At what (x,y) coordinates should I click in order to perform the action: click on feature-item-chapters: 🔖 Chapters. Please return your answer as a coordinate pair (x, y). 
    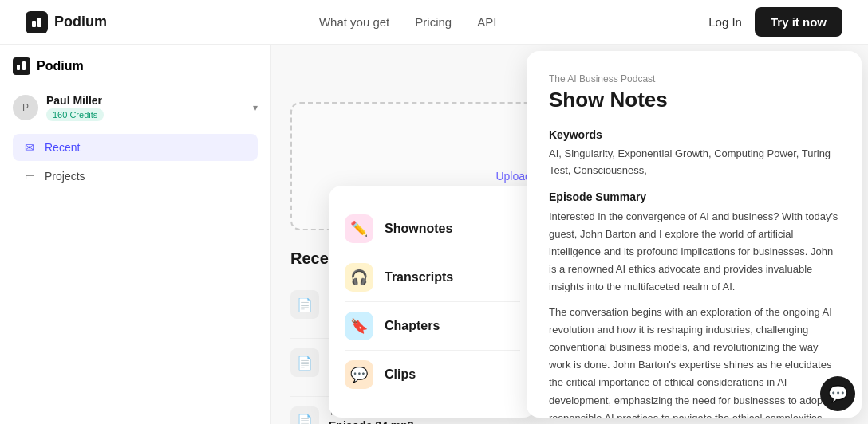
    Looking at the image, I should click on (432, 327).